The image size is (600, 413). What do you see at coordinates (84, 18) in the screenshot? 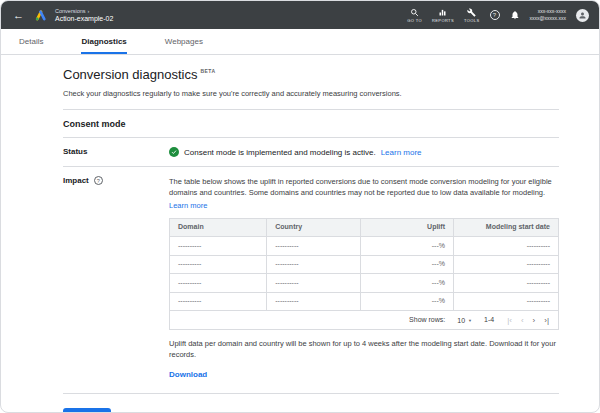
I see `breadcrumb-current: Action-example-02` at bounding box center [84, 18].